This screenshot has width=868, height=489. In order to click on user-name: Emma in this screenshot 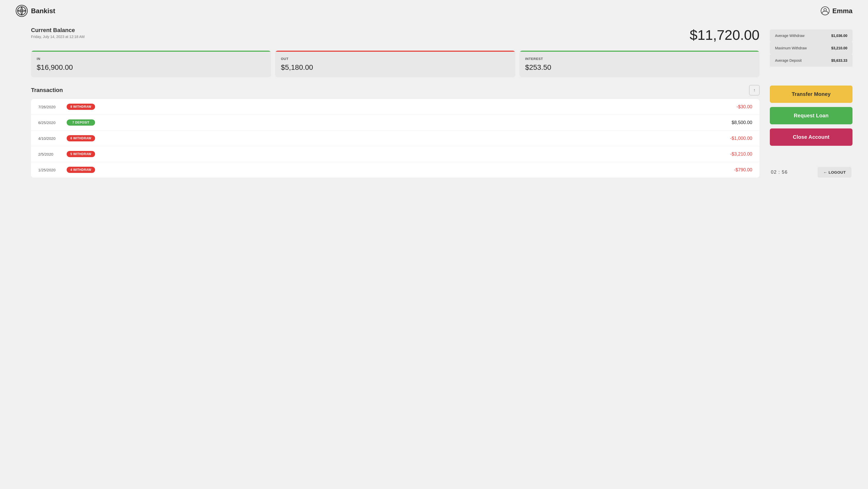, I will do `click(842, 11)`.